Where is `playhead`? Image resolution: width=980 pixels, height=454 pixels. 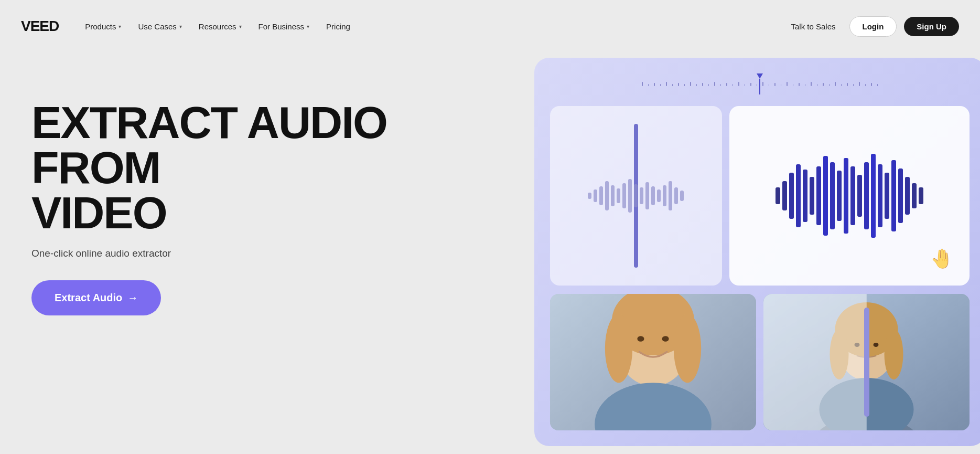 playhead is located at coordinates (760, 84).